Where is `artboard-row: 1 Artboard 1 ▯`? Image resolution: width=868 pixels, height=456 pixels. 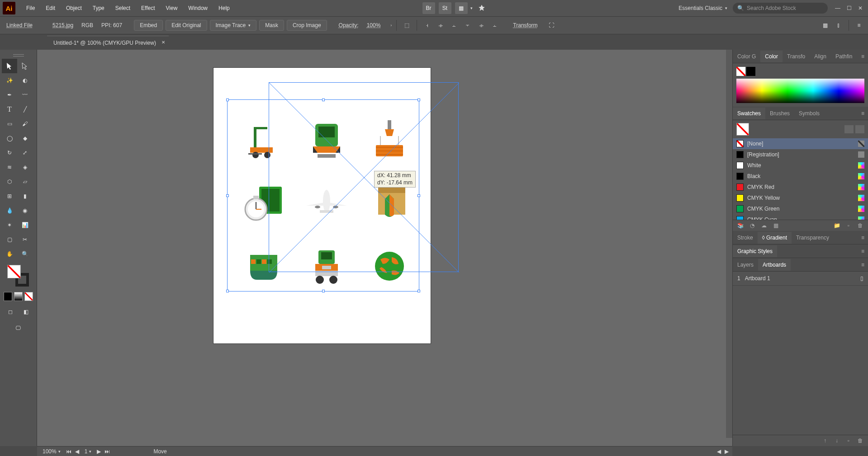
artboard-row: 1 Artboard 1 ▯ is located at coordinates (801, 278).